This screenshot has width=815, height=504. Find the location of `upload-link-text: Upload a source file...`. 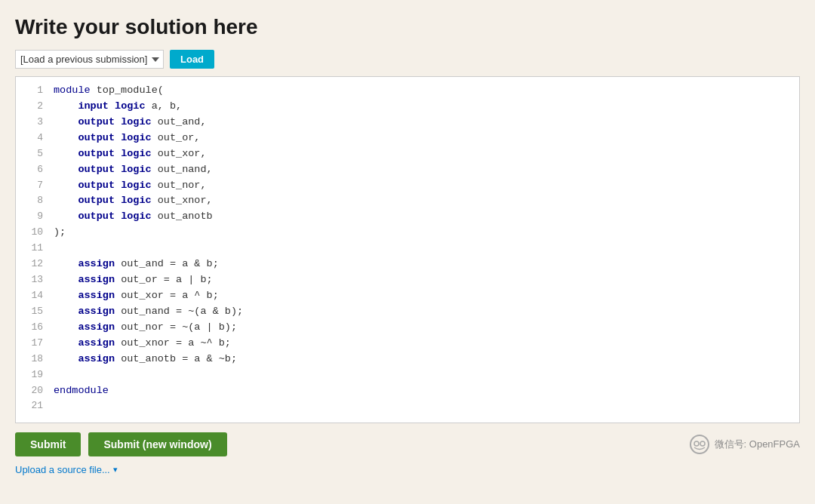

upload-link-text: Upload a source file... is located at coordinates (63, 469).